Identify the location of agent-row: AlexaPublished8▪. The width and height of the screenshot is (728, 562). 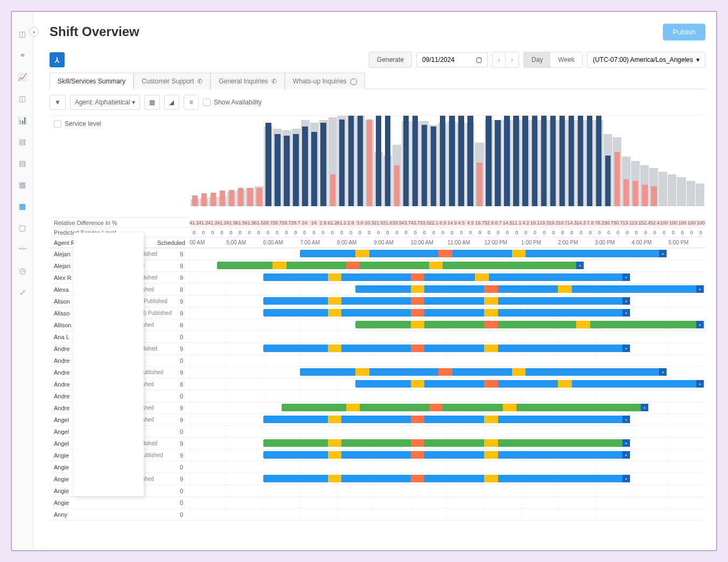
(377, 290).